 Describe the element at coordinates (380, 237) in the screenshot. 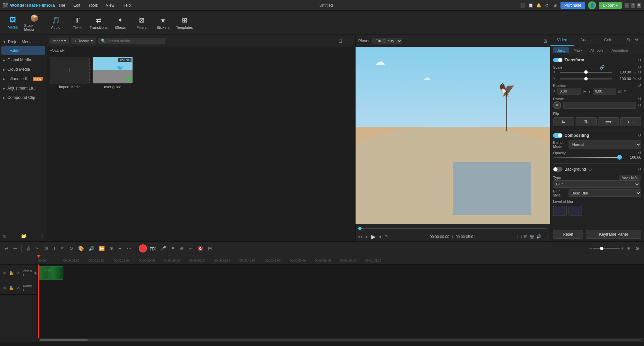

I see `step-forward-button: ⏭` at that location.